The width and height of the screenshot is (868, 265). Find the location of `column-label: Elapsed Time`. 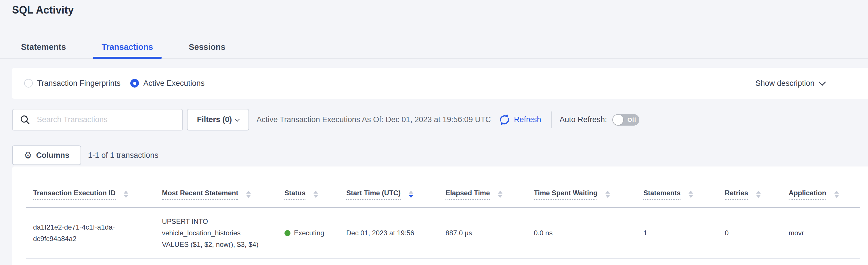

column-label: Elapsed Time is located at coordinates (468, 194).